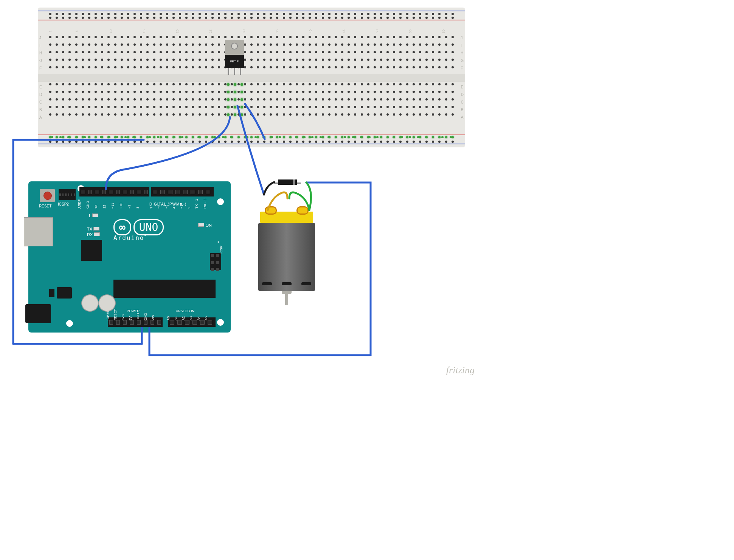 This screenshot has width=734, height=560. I want to click on icsp-header, so click(216, 261).